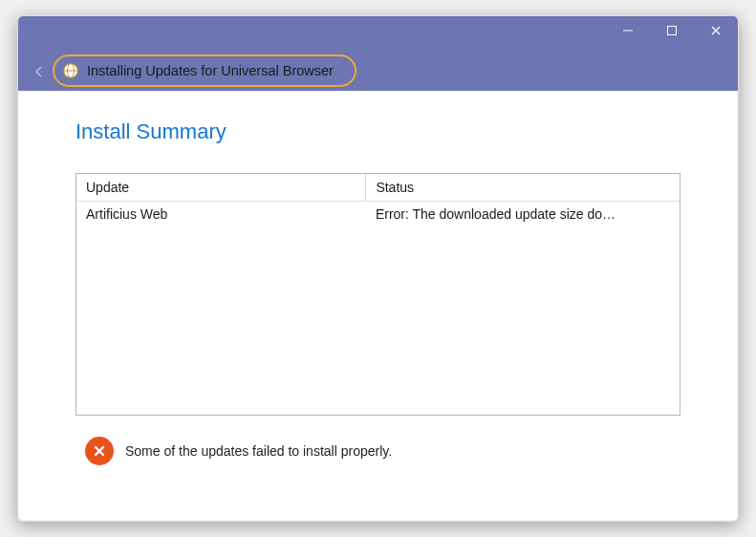 This screenshot has height=537, width=756. I want to click on titlebar: Installing Updates for Universal Browser, so click(378, 54).